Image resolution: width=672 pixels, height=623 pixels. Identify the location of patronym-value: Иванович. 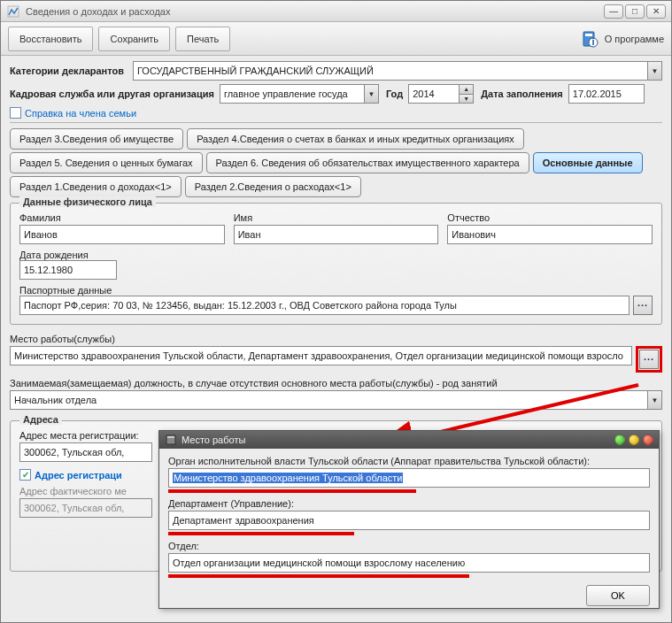
(474, 235).